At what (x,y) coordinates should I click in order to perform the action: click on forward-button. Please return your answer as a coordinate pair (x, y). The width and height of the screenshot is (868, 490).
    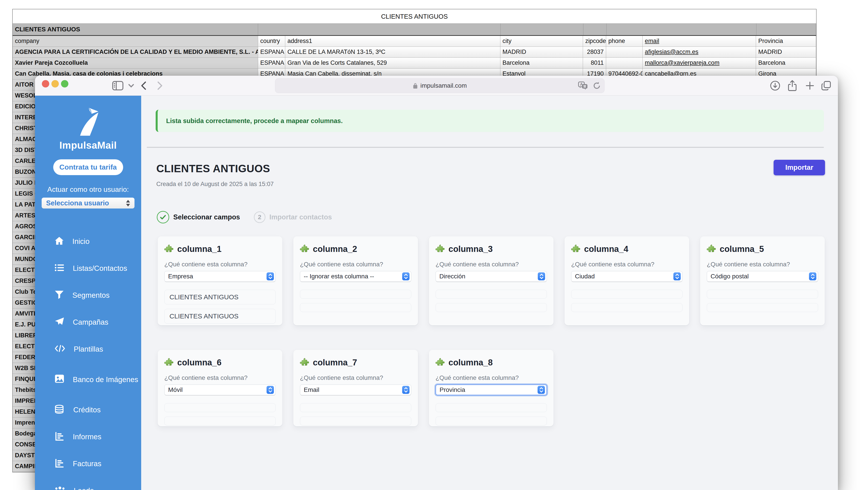
    Looking at the image, I should click on (160, 86).